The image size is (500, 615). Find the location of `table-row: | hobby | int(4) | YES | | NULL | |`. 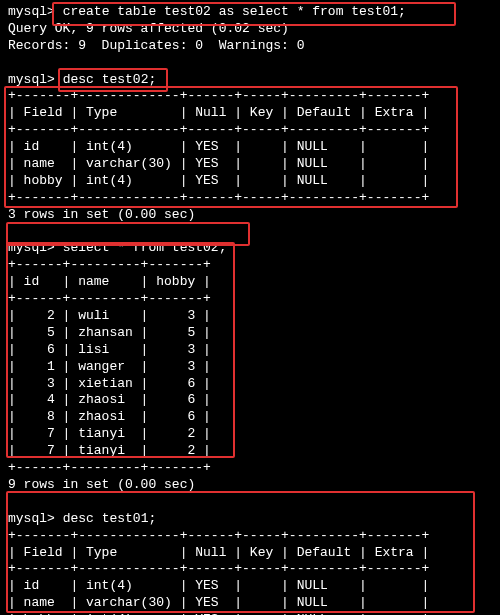

table-row: | hobby | int(4) | YES | | NULL | | is located at coordinates (250, 182).